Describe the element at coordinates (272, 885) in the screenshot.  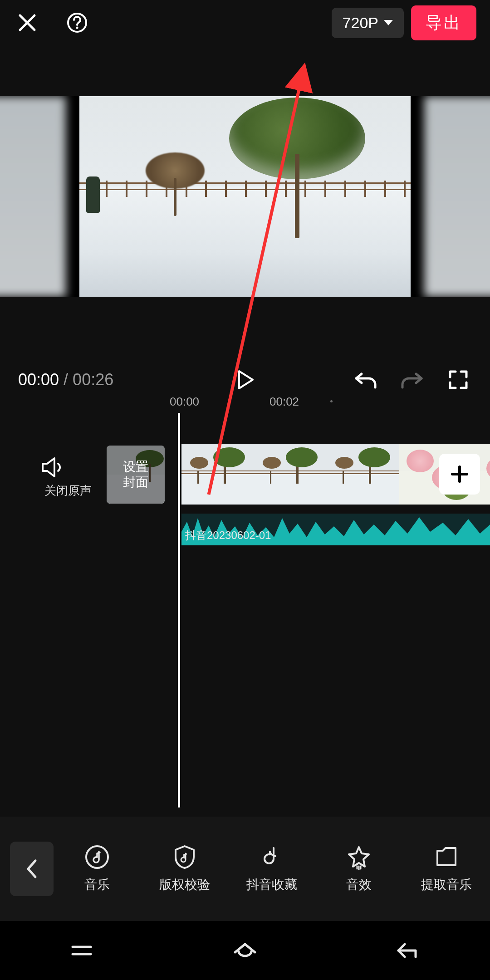
I see `tool-label: 抖音收藏` at that location.